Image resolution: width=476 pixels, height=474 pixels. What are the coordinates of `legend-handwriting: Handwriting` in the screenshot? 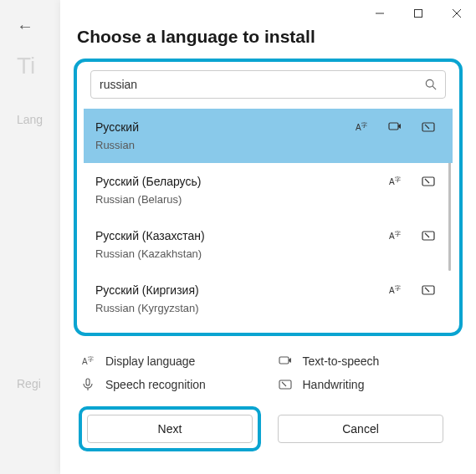 It's located at (366, 385).